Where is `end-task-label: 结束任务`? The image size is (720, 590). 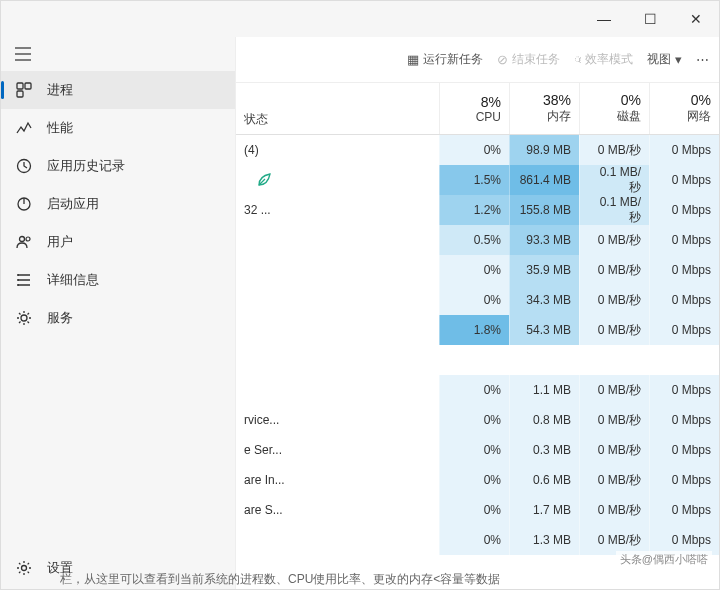
end-task-label: 结束任务 is located at coordinates (536, 60).